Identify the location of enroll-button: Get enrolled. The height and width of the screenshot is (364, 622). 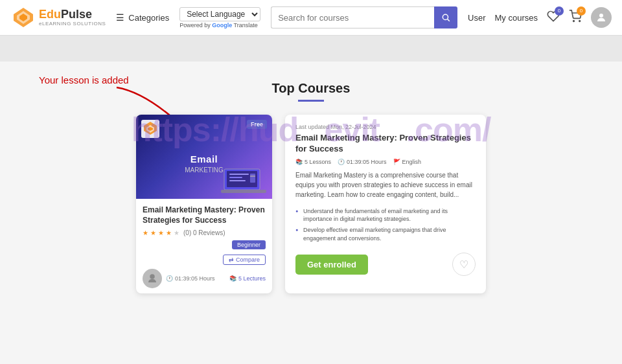
(332, 264).